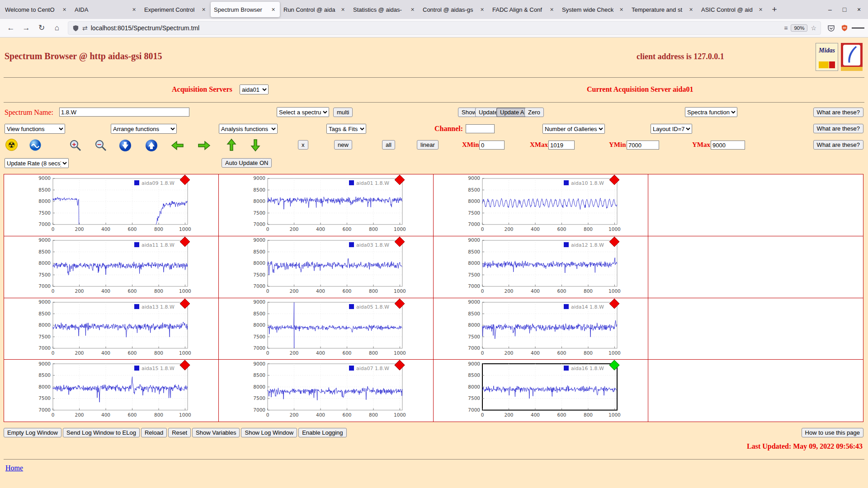  Describe the element at coordinates (247, 163) in the screenshot. I see `auto-update-button: Auto Update ON` at that location.